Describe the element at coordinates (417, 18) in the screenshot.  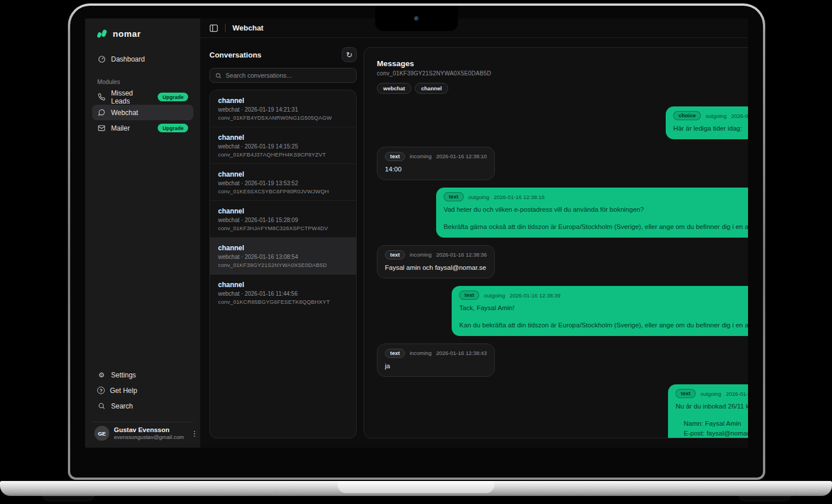
I see `webcam-icon` at that location.